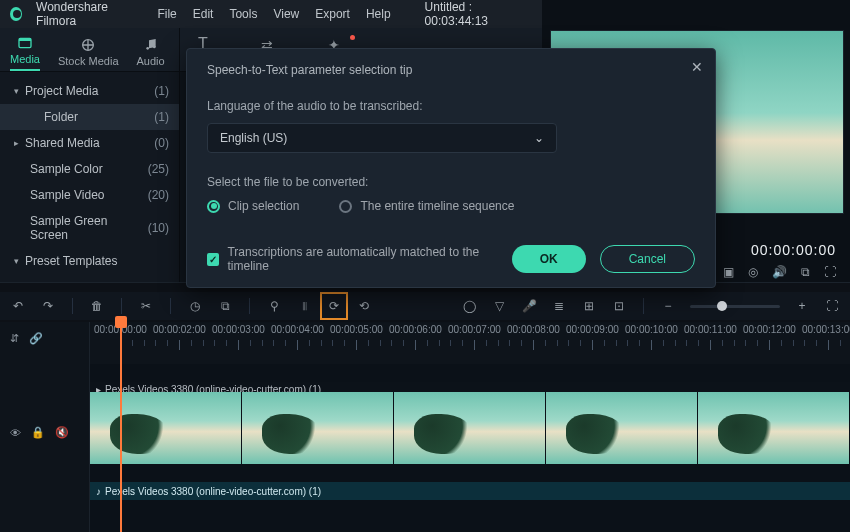 This screenshot has width=850, height=532. Describe the element at coordinates (195, 306) in the screenshot. I see `speed-icon: ◷` at that location.